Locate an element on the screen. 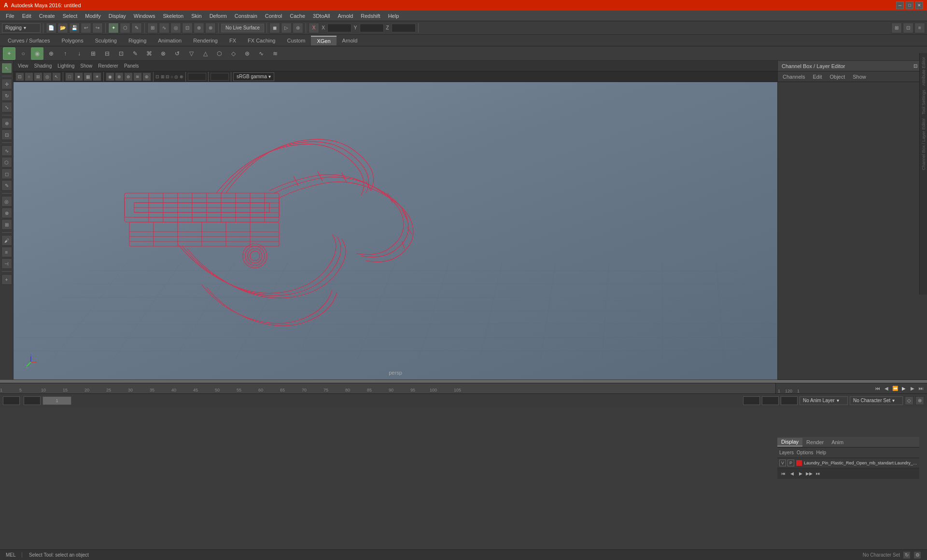 This screenshot has height=560, width=927. vp-light-btn: ☀ is located at coordinates (97, 77).